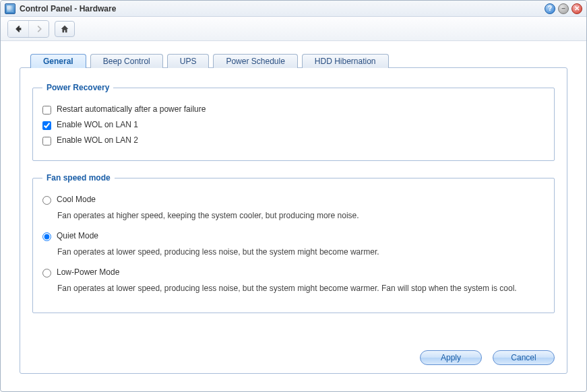  Describe the element at coordinates (299, 61) in the screenshot. I see `tabstrip: General Beep Control UPS Power Schedule …` at that location.